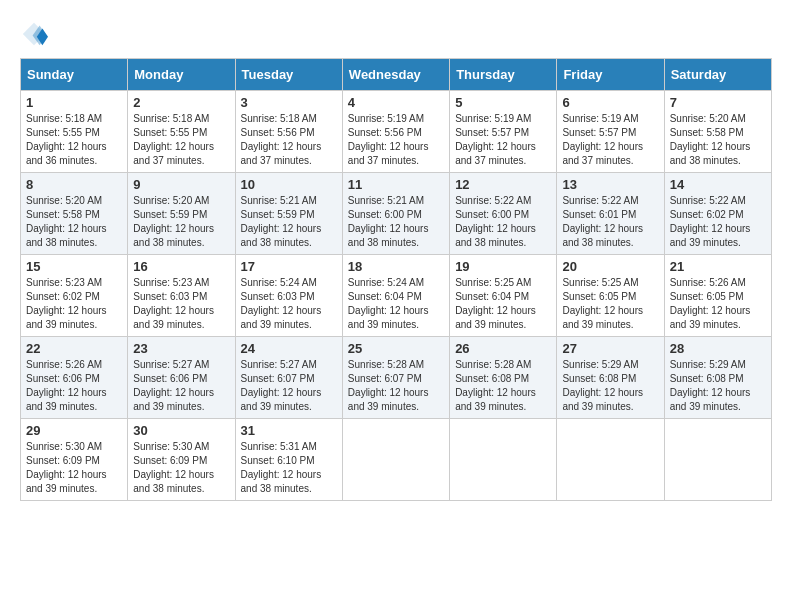  Describe the element at coordinates (74, 468) in the screenshot. I see `day-info: Sunrise: 5:30 AM Sunset: 6:09 PM Dayligh…` at that location.